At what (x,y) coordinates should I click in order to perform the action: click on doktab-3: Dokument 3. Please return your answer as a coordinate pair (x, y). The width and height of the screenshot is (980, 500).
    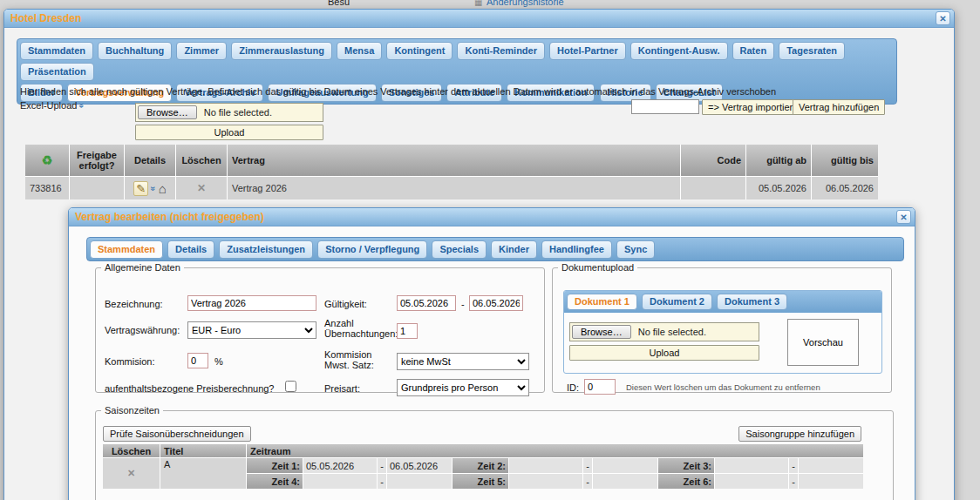
    Looking at the image, I should click on (752, 301).